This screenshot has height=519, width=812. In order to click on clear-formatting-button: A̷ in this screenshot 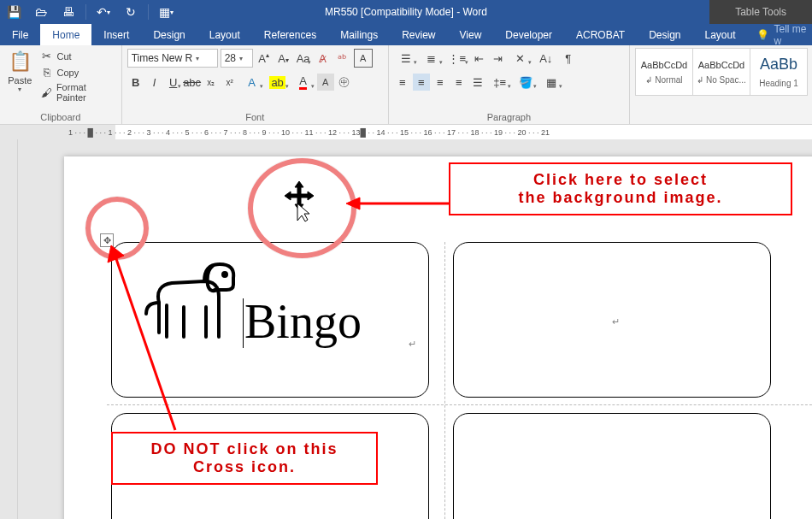, I will do `click(323, 58)`.